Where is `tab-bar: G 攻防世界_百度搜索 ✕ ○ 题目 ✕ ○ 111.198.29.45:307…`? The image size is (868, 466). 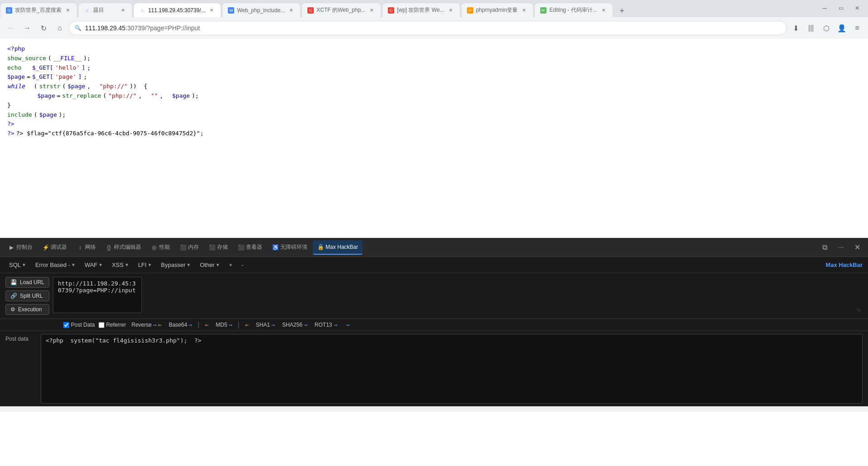 tab-bar: G 攻防世界_百度搜索 ✕ ○ 题目 ✕ ○ 111.198.29.45:307… is located at coordinates (434, 9).